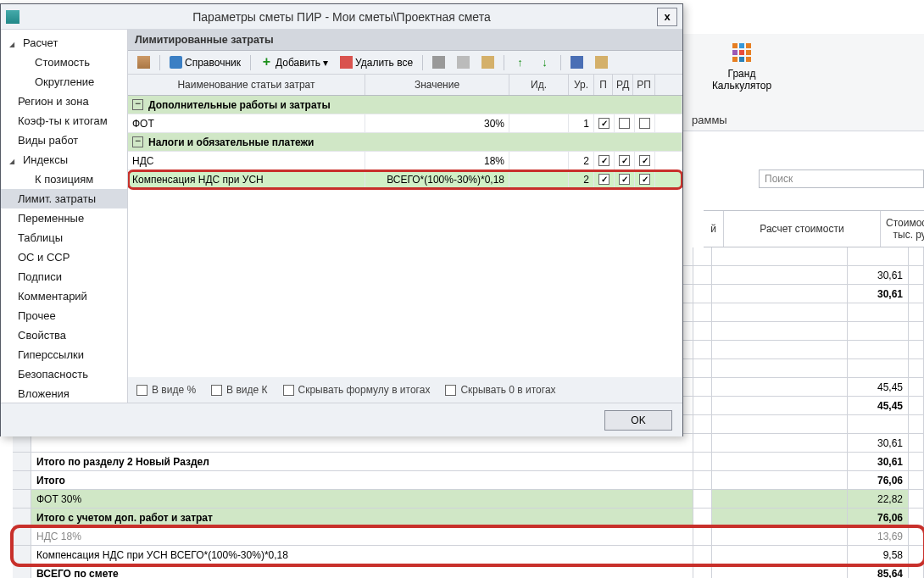 The height and width of the screenshot is (578, 924). What do you see at coordinates (176, 63) in the screenshot?
I see `help-icon` at bounding box center [176, 63].